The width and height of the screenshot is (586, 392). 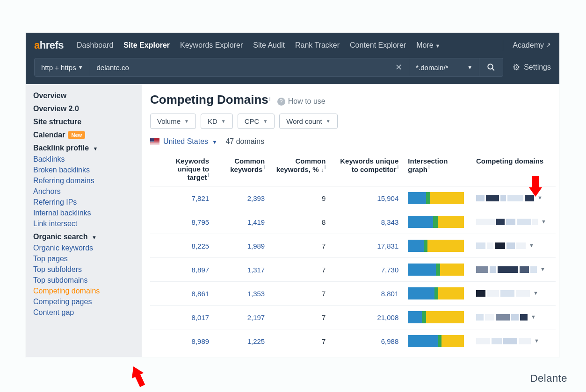 I want to click on how-to-use-link: ?How to use, so click(x=301, y=101).